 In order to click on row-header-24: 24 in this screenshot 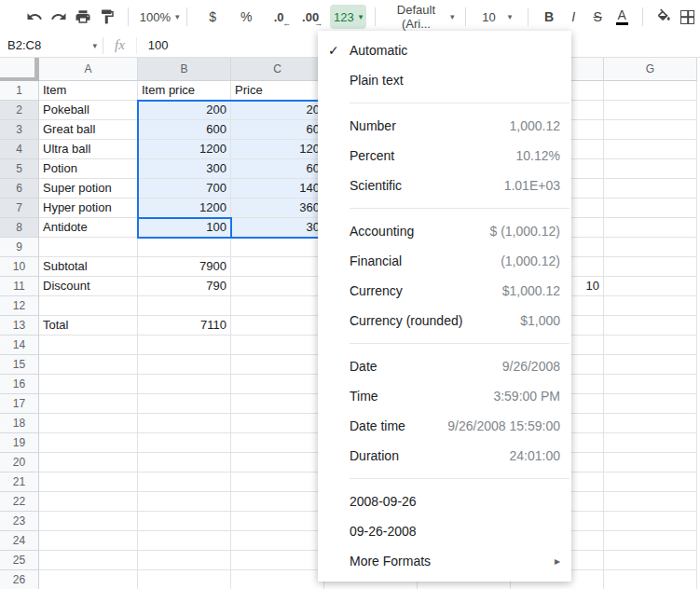, I will do `click(20, 541)`.